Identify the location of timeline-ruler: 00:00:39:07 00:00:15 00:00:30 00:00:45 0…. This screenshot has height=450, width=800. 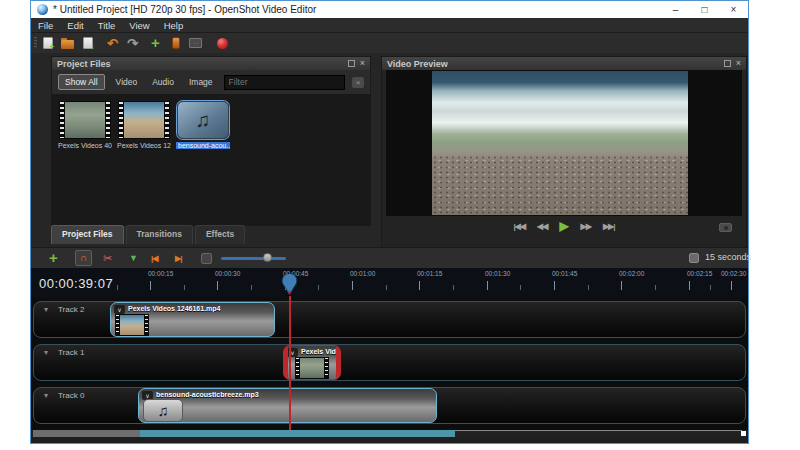
(390, 283).